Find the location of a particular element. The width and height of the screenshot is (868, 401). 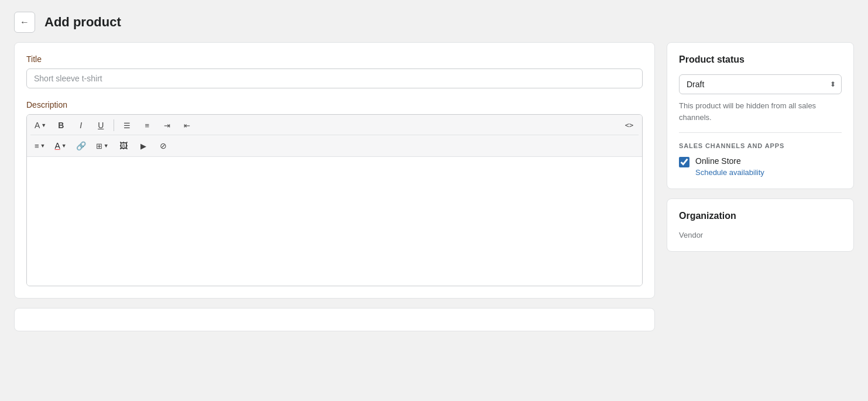

align-arrow-icon: ▼ is located at coordinates (43, 146).